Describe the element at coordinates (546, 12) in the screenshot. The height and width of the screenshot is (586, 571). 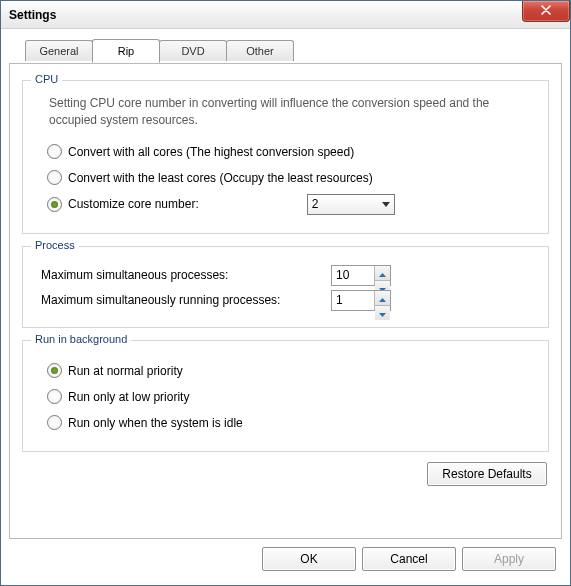
I see `close-button` at that location.